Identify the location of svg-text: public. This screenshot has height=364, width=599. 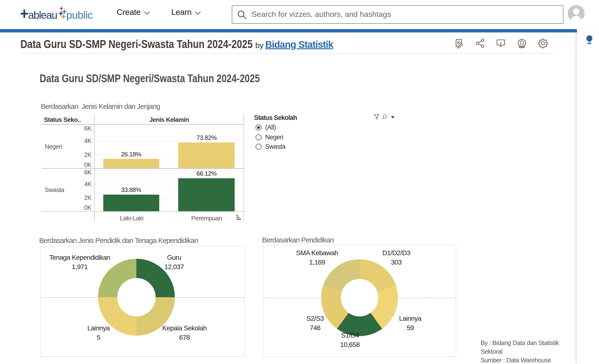
(79, 15).